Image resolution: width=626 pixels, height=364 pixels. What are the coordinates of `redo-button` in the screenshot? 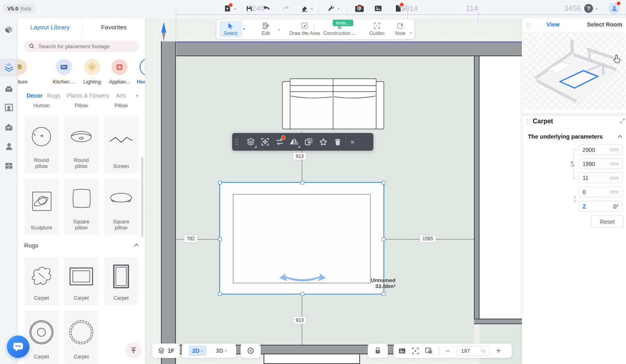 It's located at (286, 8).